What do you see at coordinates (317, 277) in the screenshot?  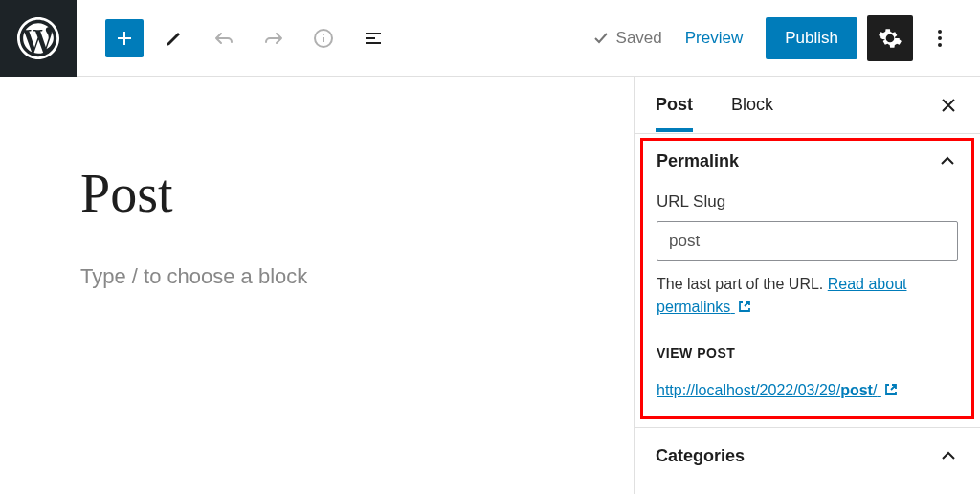 I see `block-placeholder: Type / to choose a block` at bounding box center [317, 277].